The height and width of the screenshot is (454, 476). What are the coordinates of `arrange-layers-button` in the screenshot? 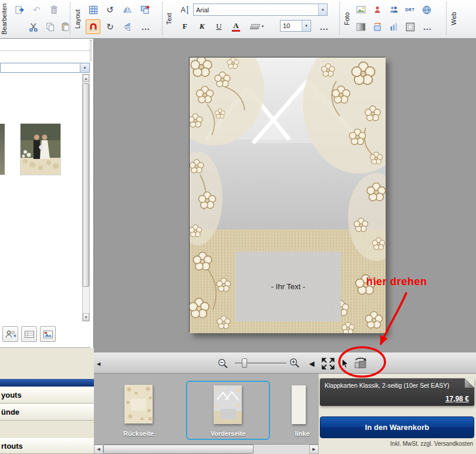 It's located at (145, 9).